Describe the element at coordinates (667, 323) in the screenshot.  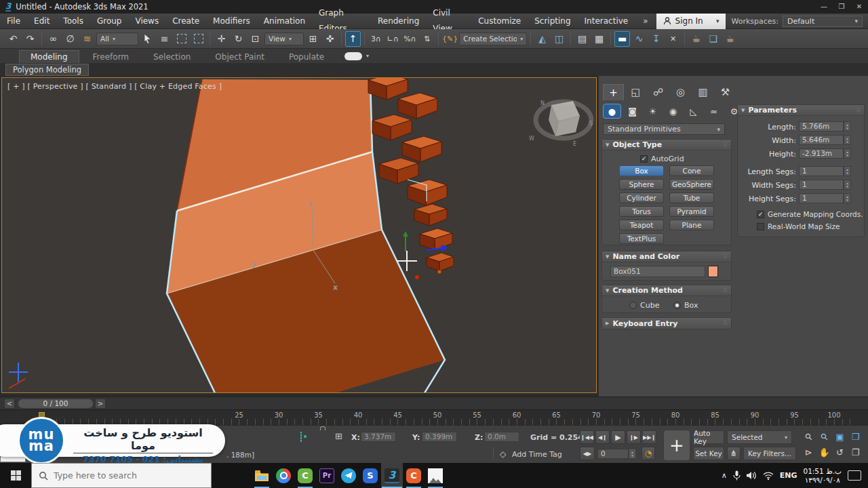
I see `keyboard-entry-header: ▶ Keyboard Entry ⠿` at that location.